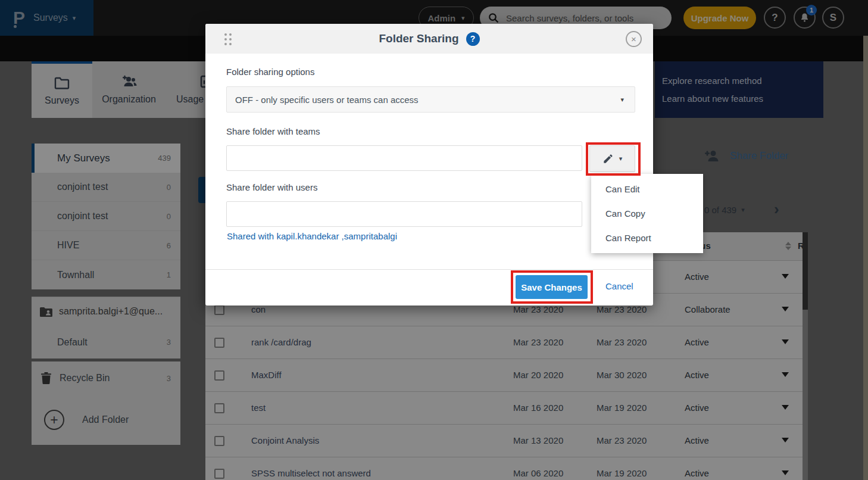 The height and width of the screenshot is (480, 868). What do you see at coordinates (419, 39) in the screenshot?
I see `modal-title: Folder Sharing` at bounding box center [419, 39].